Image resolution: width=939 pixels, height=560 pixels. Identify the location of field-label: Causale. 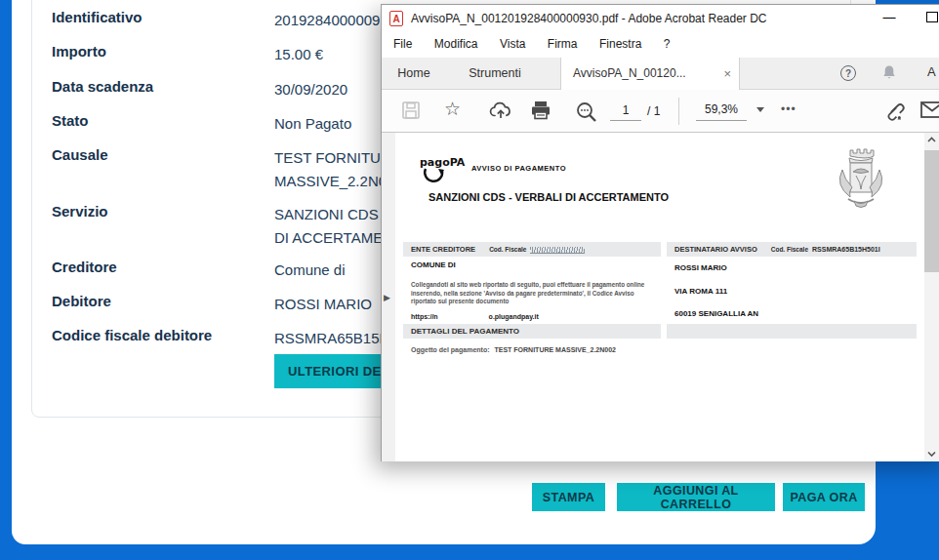
(80, 154).